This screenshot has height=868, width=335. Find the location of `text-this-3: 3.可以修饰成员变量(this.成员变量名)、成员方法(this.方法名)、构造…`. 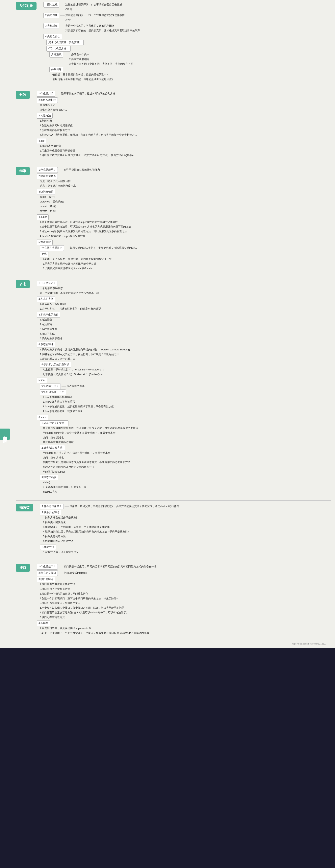

text-this-3: 3.可以修饰成员变量(this.成员变量名)、成员方法(this.方法名)、构造… is located at coordinates (186, 155).